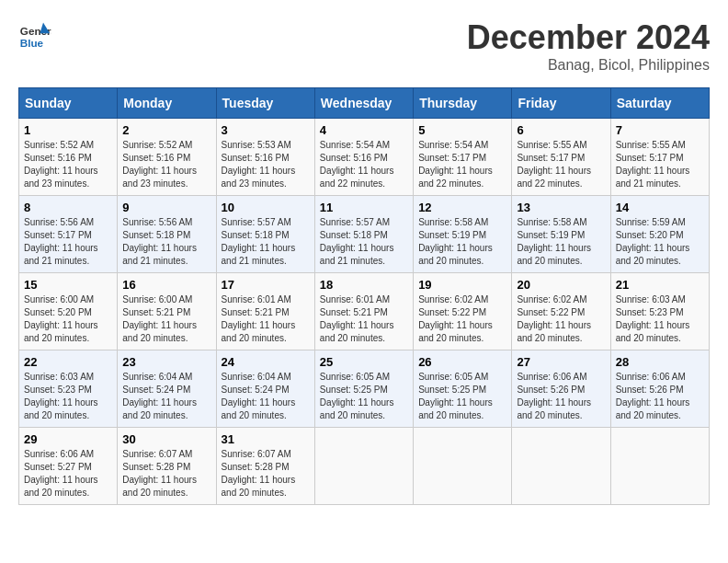 This screenshot has width=728, height=563. Describe the element at coordinates (364, 103) in the screenshot. I see `calendar-header-row: SundayMondayTuesdayWednesdayThursdayFrid…` at that location.